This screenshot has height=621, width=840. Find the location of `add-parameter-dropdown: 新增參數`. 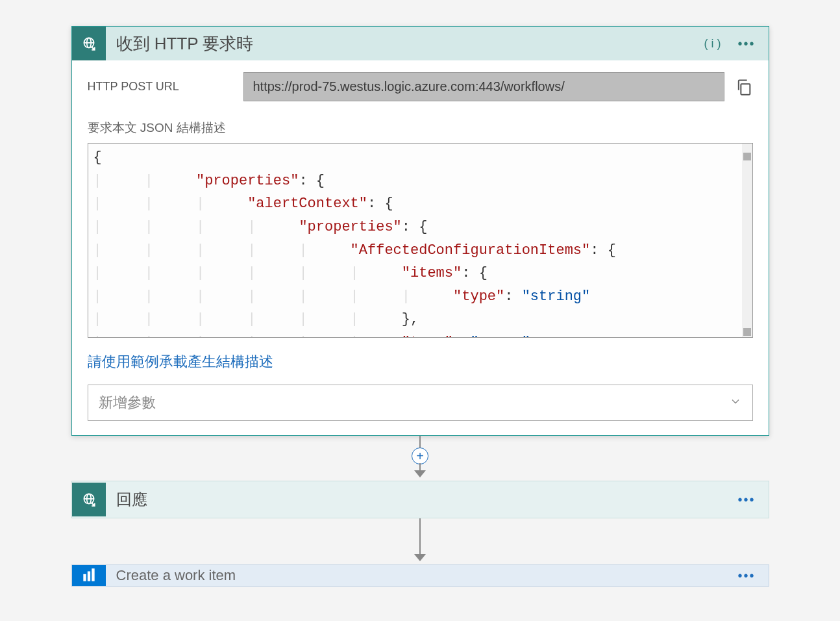

add-parameter-dropdown: 新增參數 is located at coordinates (421, 403).